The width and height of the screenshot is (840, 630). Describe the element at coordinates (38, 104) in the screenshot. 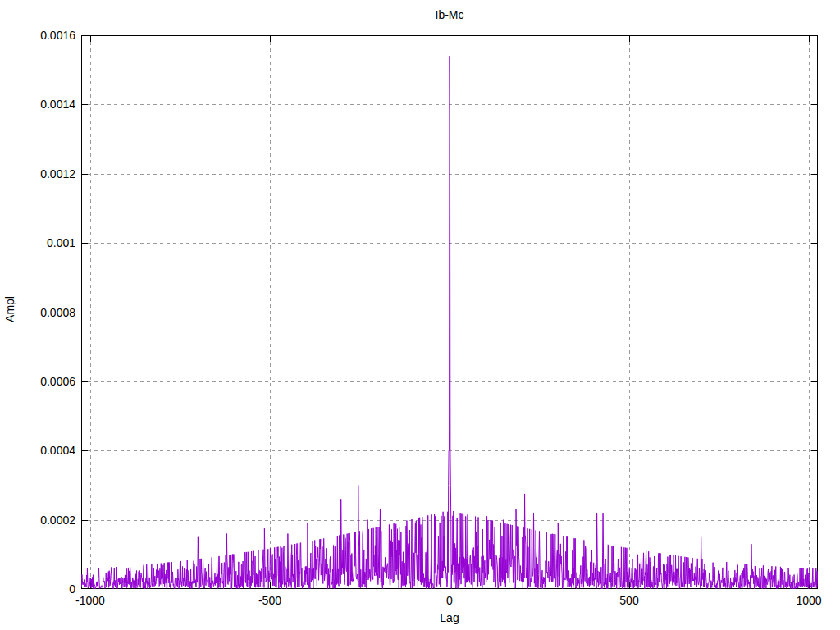

I see `y-tick-label: 0.0014` at that location.